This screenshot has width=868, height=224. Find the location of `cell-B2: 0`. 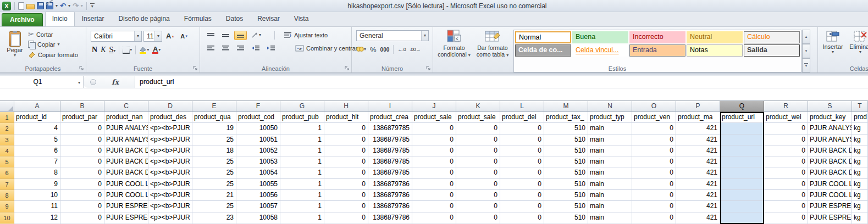

cell-B2: 0 is located at coordinates (82, 128).